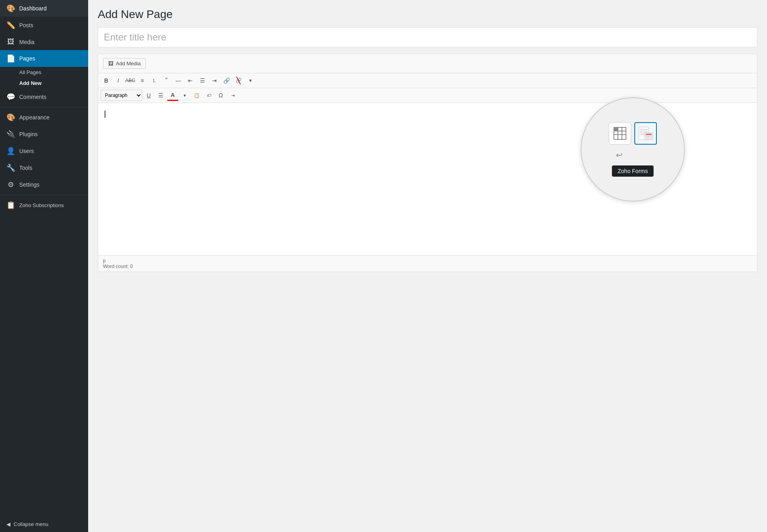 This screenshot has width=767, height=532. I want to click on sidebar-item-comments: 💬 Comments, so click(44, 97).